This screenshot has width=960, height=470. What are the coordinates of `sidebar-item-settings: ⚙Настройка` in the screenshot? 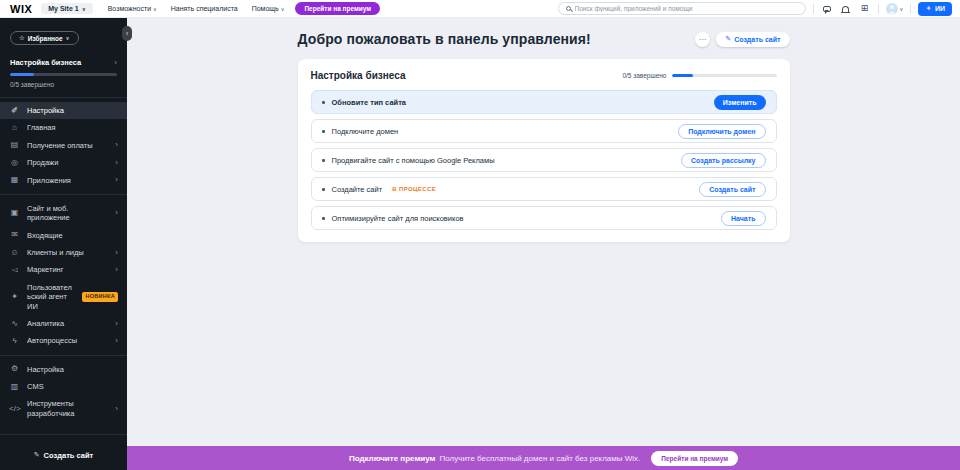 It's located at (64, 370).